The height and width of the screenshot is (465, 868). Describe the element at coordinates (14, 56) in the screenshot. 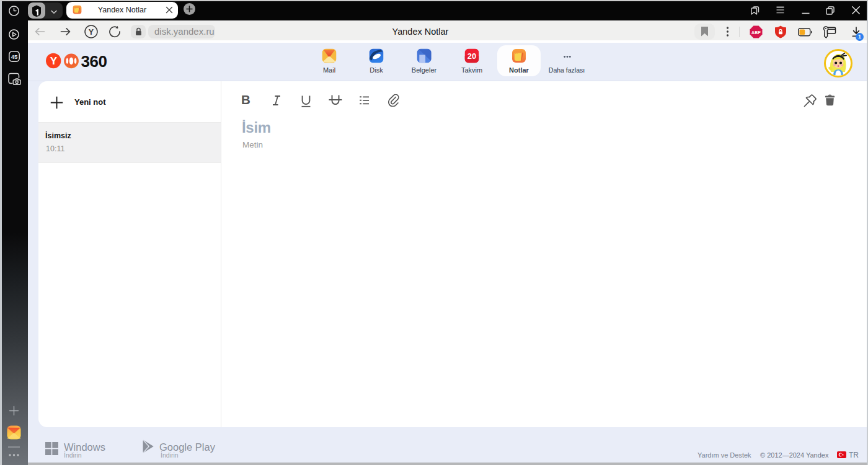

I see `svg-text: 45` at that location.